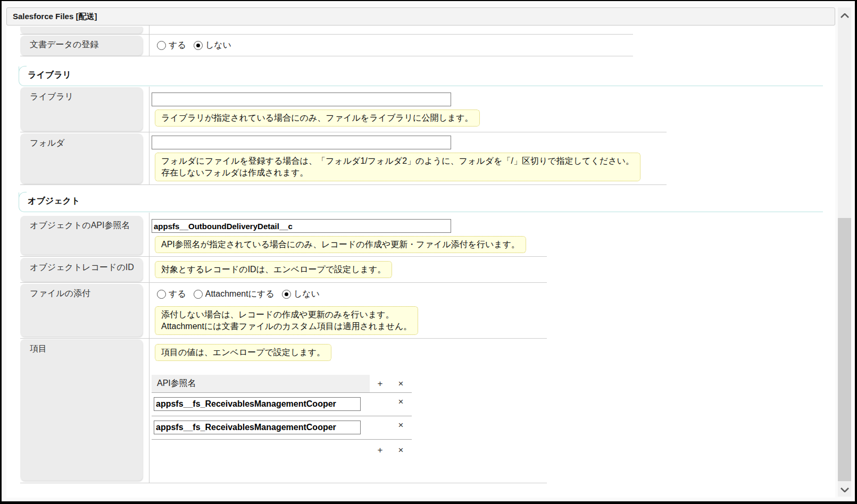 Image resolution: width=857 pixels, height=504 pixels. What do you see at coordinates (234, 295) in the screenshot?
I see `file-attach-option-attachment: Attachmentにする` at bounding box center [234, 295].